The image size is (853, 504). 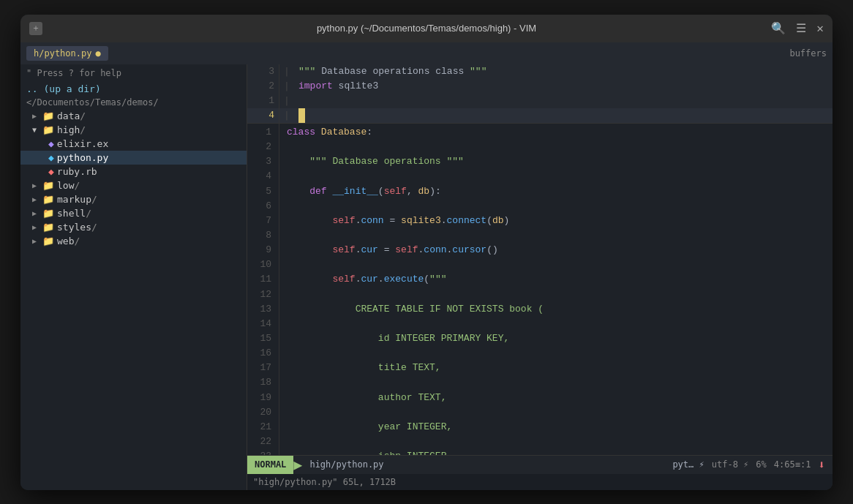 What do you see at coordinates (83, 130) in the screenshot?
I see `folder-high-slash: /` at bounding box center [83, 130].